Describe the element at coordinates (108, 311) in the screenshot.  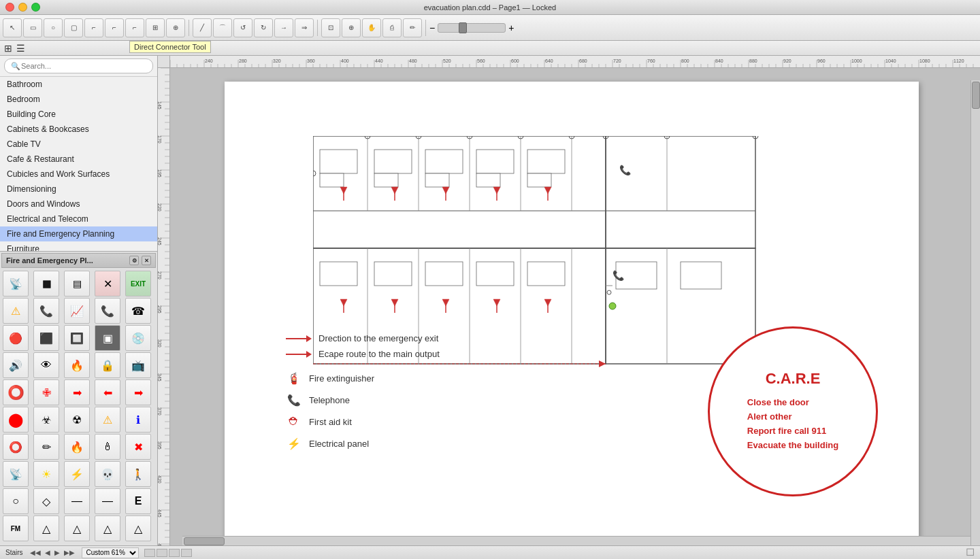
I see `shape-phone2: 📞` at that location.